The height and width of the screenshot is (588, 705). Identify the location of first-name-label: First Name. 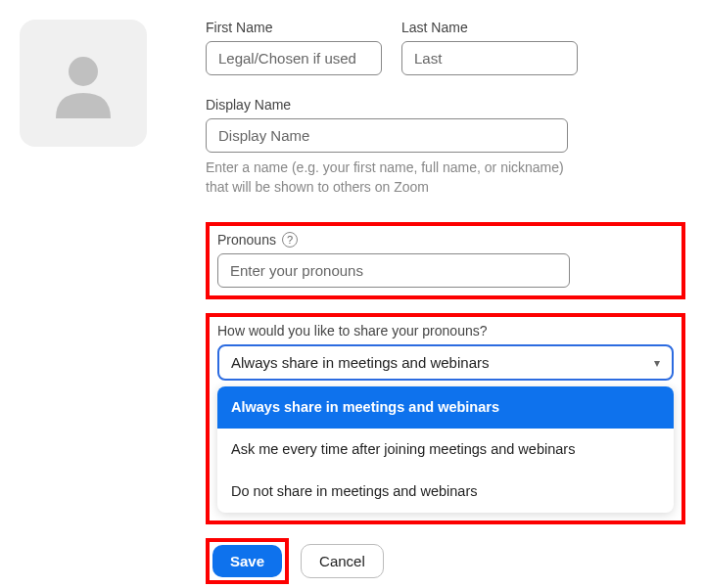
(294, 27).